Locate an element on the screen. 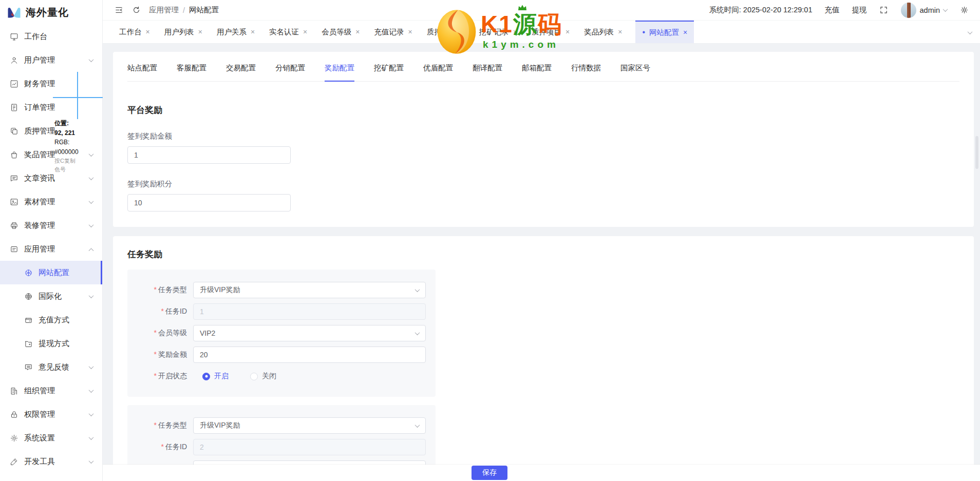  menu-collapse-icon is located at coordinates (119, 10).